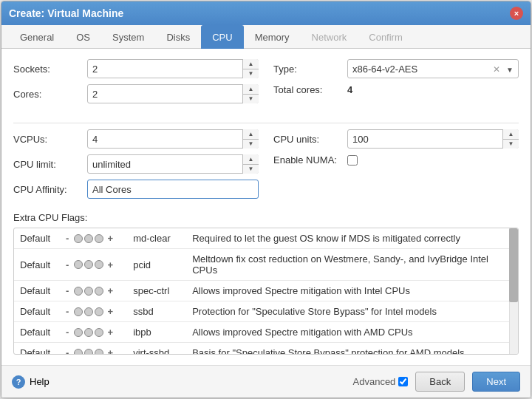 The height and width of the screenshot is (399, 532). Describe the element at coordinates (381, 381) in the screenshot. I see `advanced-container: Advanced` at that location.